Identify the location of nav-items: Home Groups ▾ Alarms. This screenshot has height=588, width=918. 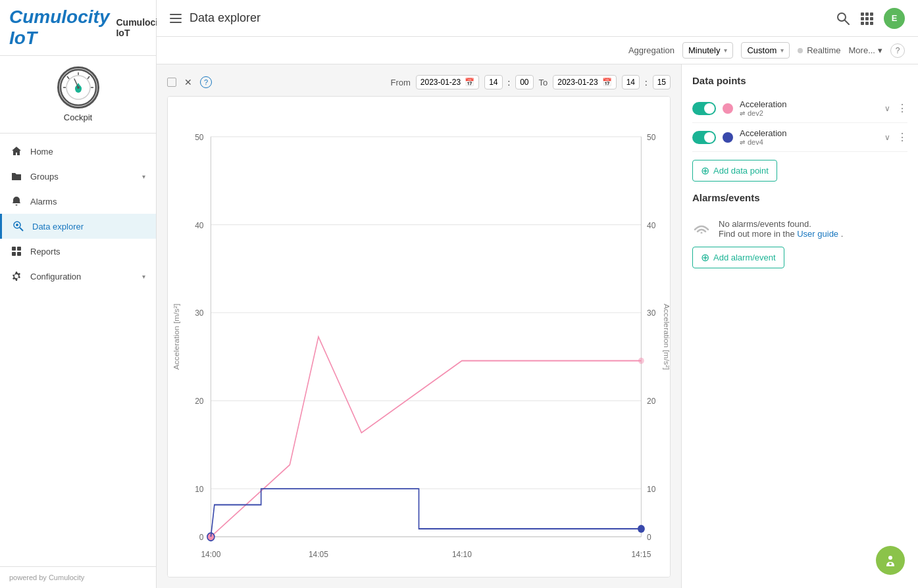
(78, 350).